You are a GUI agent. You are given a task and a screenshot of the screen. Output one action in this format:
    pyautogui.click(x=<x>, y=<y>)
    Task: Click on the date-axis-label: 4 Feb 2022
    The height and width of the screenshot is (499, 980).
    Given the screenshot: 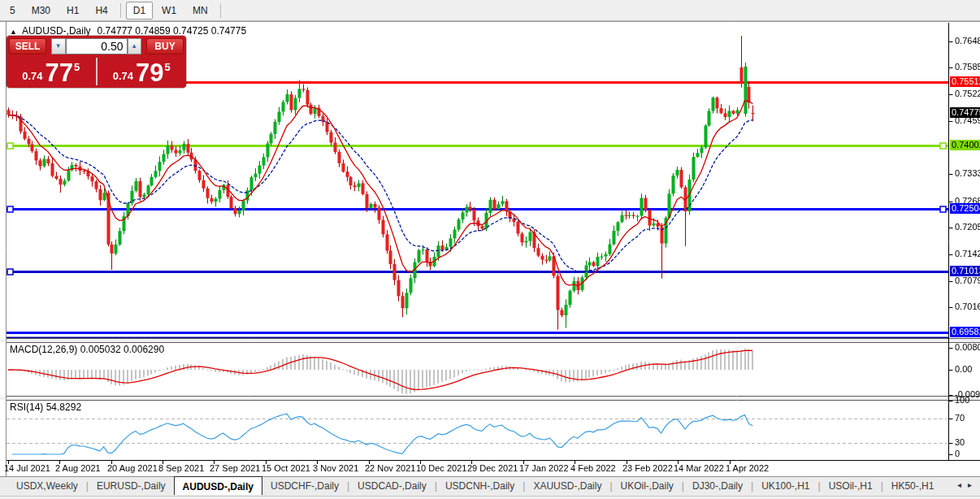 What is the action you would take?
    pyautogui.click(x=593, y=468)
    